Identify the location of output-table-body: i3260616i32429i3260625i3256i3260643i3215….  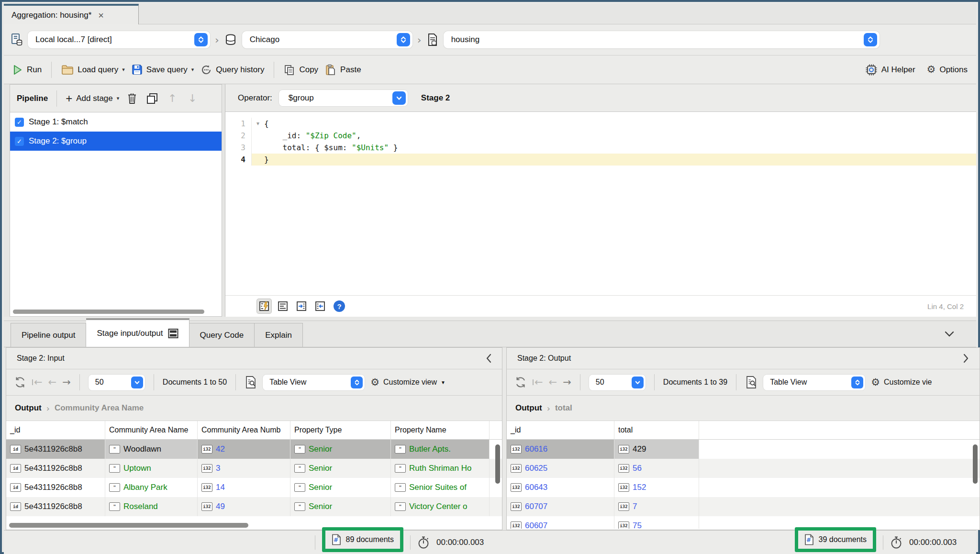
(743, 484).